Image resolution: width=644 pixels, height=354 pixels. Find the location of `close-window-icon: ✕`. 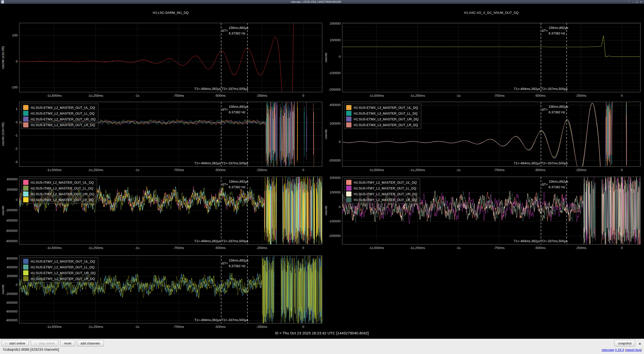

close-window-icon: ✕ is located at coordinates (641, 2).